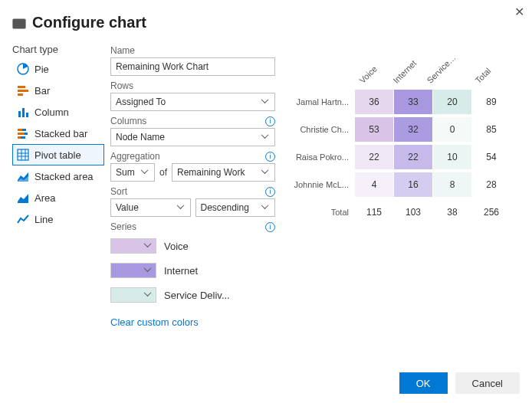 The image size is (532, 403). Describe the element at coordinates (403, 102) in the screenshot. I see `pivot-row: Jamal Hartn...36332089` at that location.